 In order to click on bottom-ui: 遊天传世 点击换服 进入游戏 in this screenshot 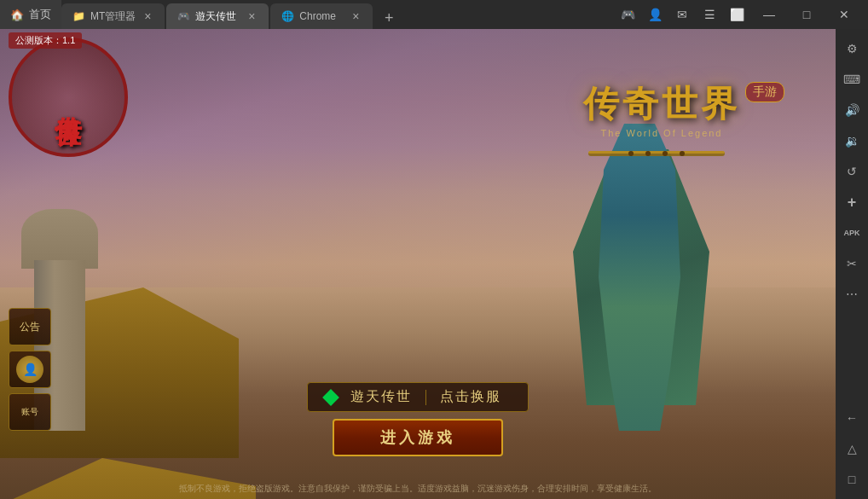, I will do `click(418, 420)`.